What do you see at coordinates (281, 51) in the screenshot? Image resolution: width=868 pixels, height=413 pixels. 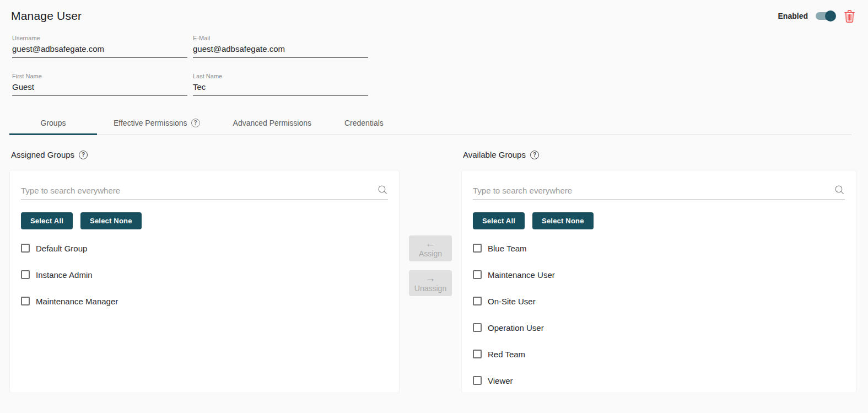 I see `email-input` at bounding box center [281, 51].